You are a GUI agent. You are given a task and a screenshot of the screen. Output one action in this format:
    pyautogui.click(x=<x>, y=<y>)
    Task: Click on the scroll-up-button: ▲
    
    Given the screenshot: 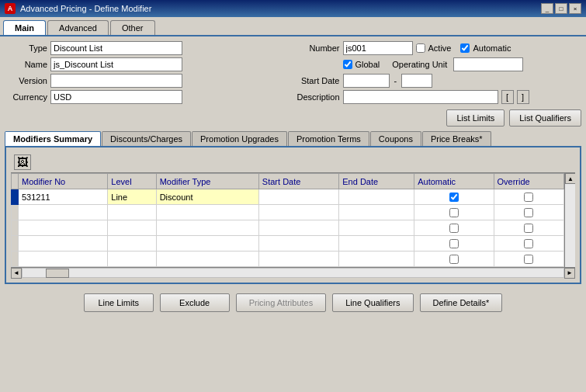 What is the action you would take?
    pyautogui.click(x=570, y=179)
    